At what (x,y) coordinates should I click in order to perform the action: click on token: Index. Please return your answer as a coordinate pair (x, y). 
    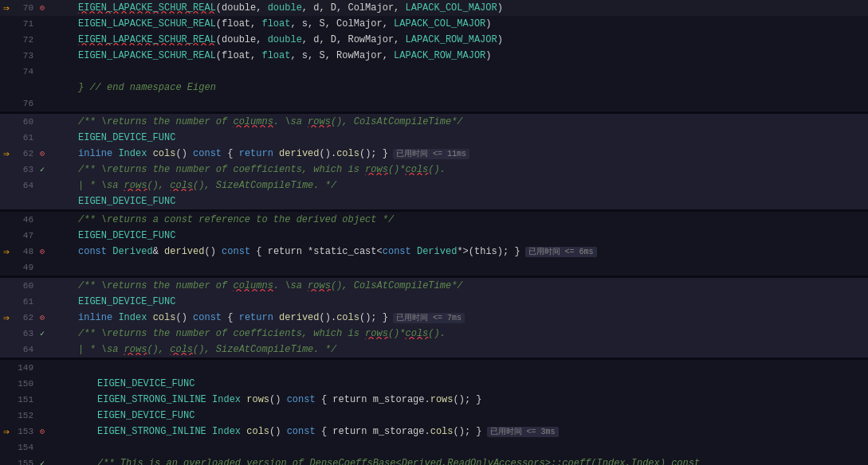
    Looking at the image, I should click on (230, 400).